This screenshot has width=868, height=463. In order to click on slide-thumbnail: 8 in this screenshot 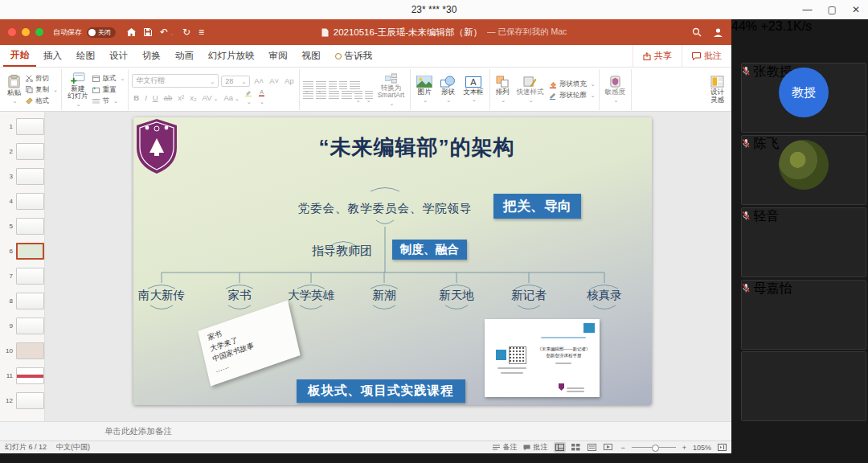, I will do `click(23, 301)`.